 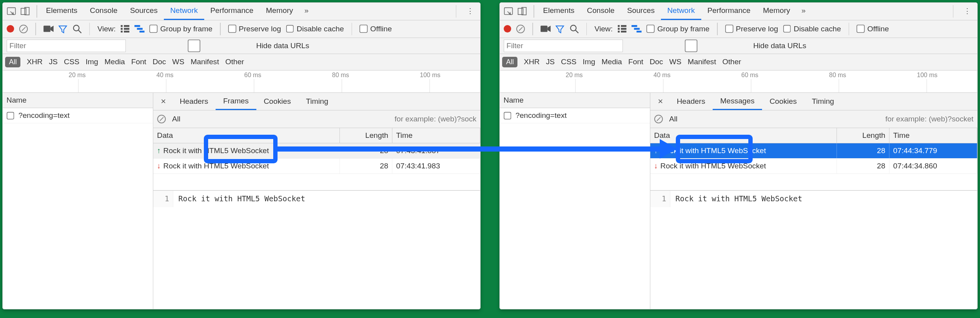 I want to click on regex-hint: for example: (web)?sock, so click(x=435, y=119).